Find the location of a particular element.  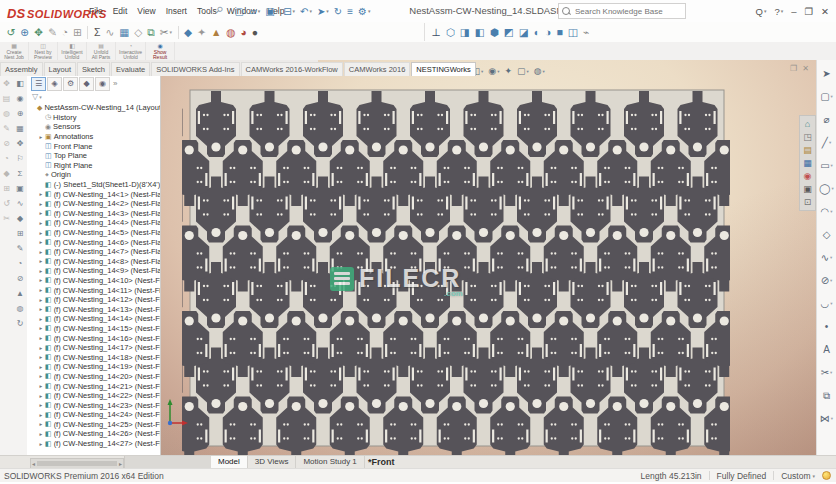

tree-filter: ▽ ▾ is located at coordinates (94, 96).